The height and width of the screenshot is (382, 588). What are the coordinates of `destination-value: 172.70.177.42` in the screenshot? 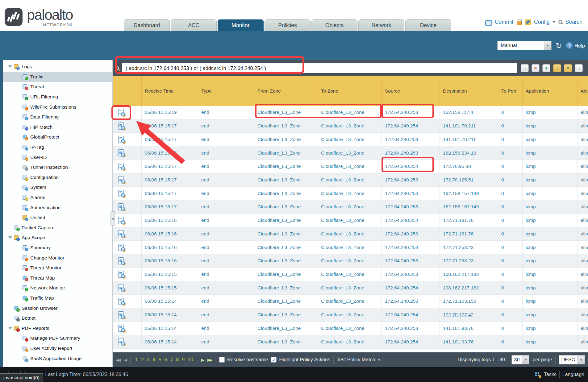 It's located at (458, 315).